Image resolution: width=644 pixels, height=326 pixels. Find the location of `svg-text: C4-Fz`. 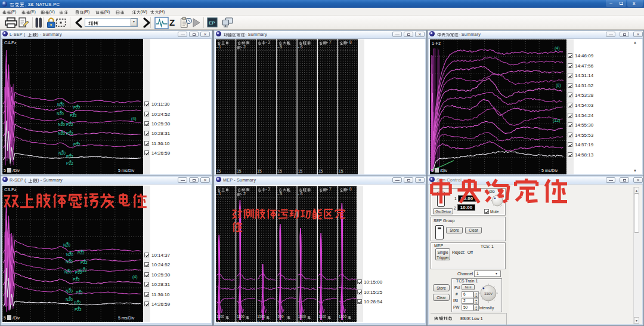

svg-text: C4-Fz is located at coordinates (11, 43).